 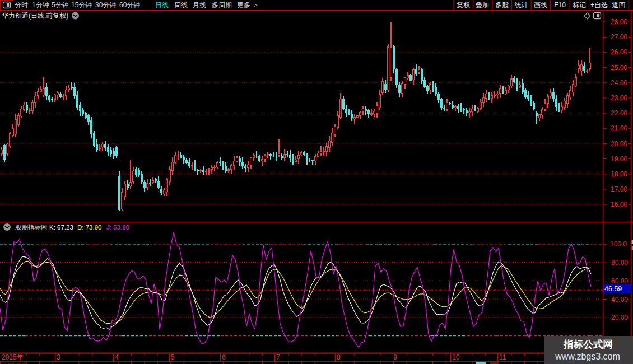 What do you see at coordinates (482, 5) in the screenshot?
I see `svg-text: 叠加` at bounding box center [482, 5].